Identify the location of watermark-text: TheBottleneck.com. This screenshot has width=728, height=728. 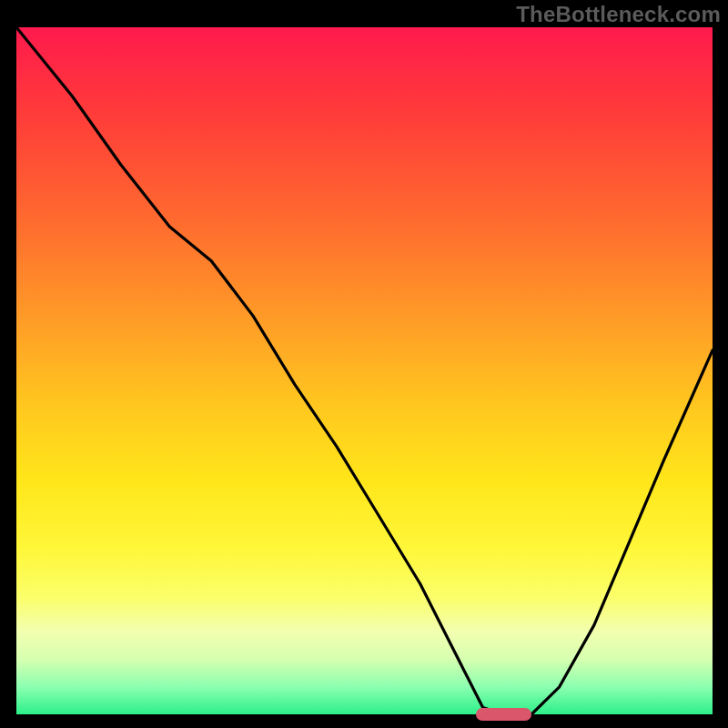
(619, 15).